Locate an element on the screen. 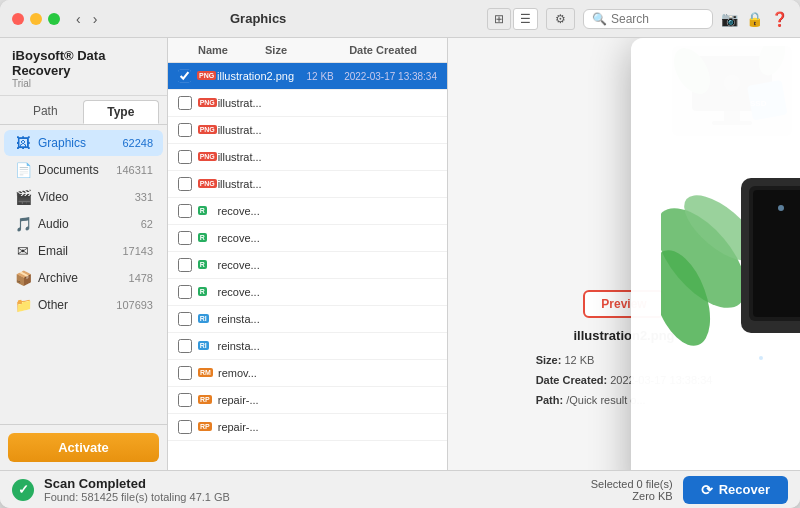  help-icon: ❓ is located at coordinates (780, 19).